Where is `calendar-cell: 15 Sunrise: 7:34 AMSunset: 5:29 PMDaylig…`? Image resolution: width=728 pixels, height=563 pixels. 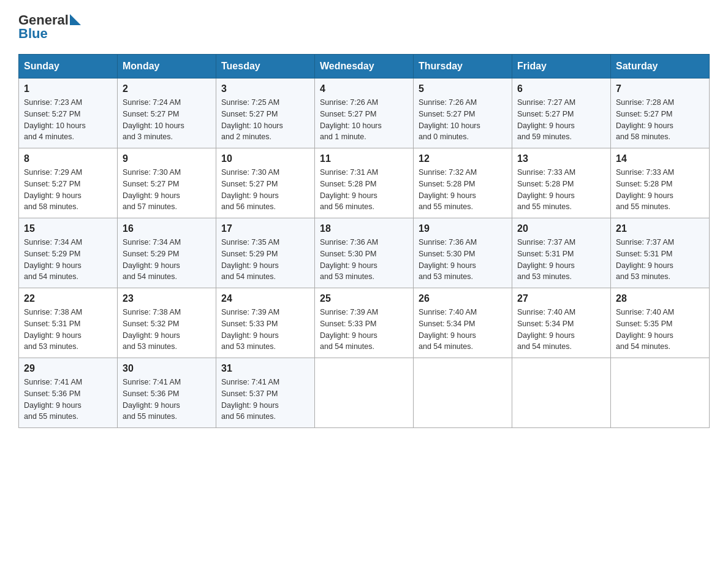 calendar-cell: 15 Sunrise: 7:34 AMSunset: 5:29 PMDaylig… is located at coordinates (69, 253).